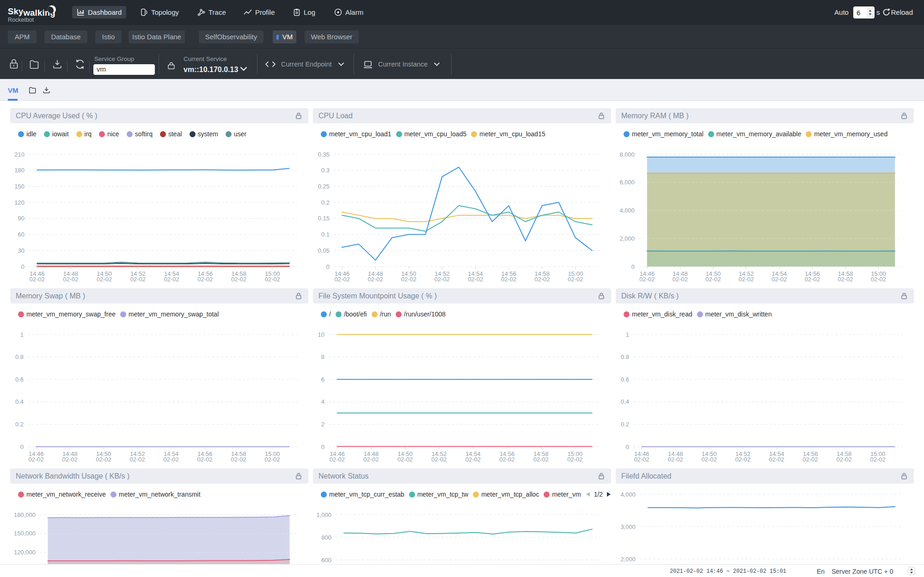 The height and width of the screenshot is (577, 924). I want to click on svg-text: 60, so click(21, 235).